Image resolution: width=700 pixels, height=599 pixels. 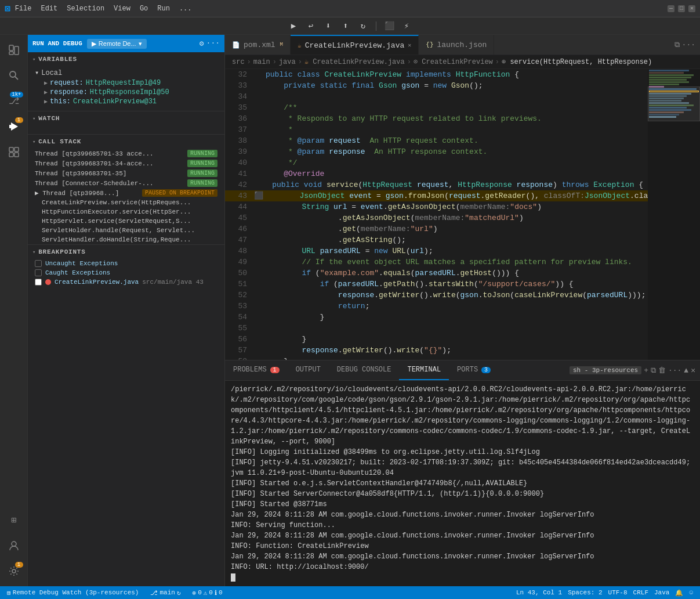 I want to click on language-value: Java, so click(x=662, y=593).